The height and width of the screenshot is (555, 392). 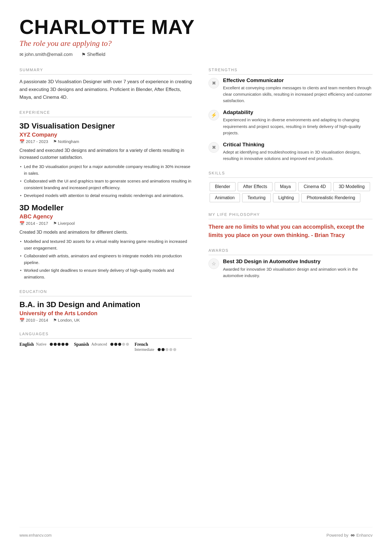 What do you see at coordinates (298, 269) in the screenshot?
I see `award-1-content: Best 3D Design in Automotive Industry Aw…` at bounding box center [298, 269].